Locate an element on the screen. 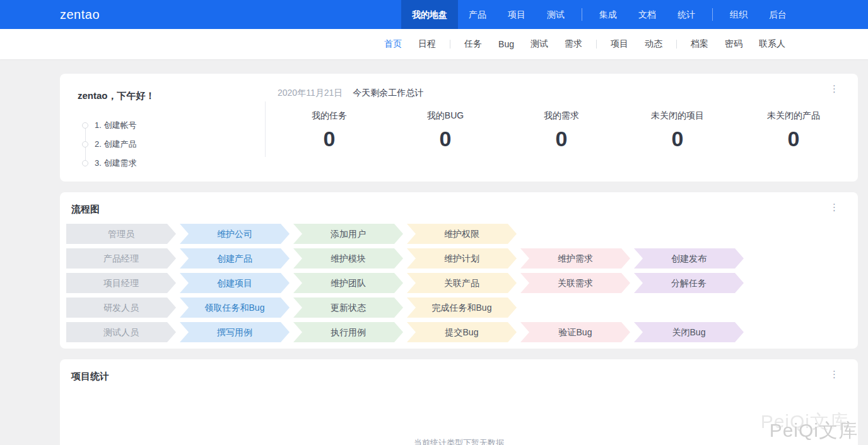 The width and height of the screenshot is (868, 445). sub-menu-item: 密码 is located at coordinates (734, 44).